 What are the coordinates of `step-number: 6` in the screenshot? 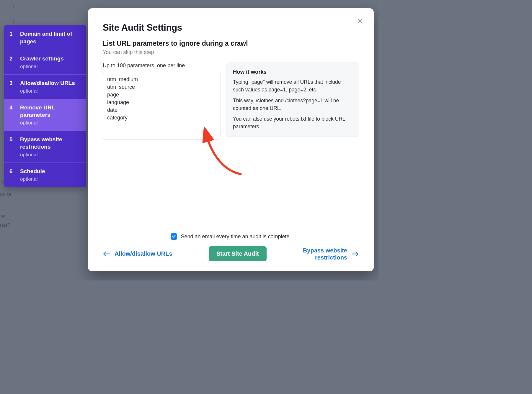 It's located at (12, 175).